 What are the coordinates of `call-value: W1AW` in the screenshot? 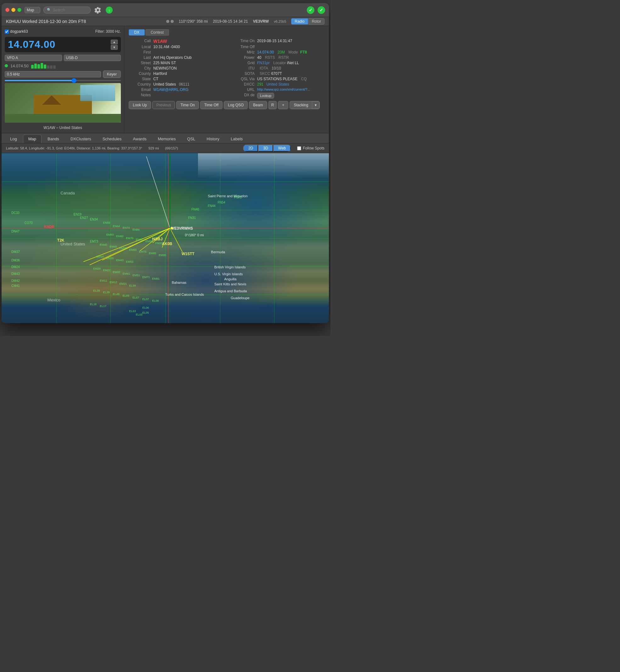 It's located at (187, 41).